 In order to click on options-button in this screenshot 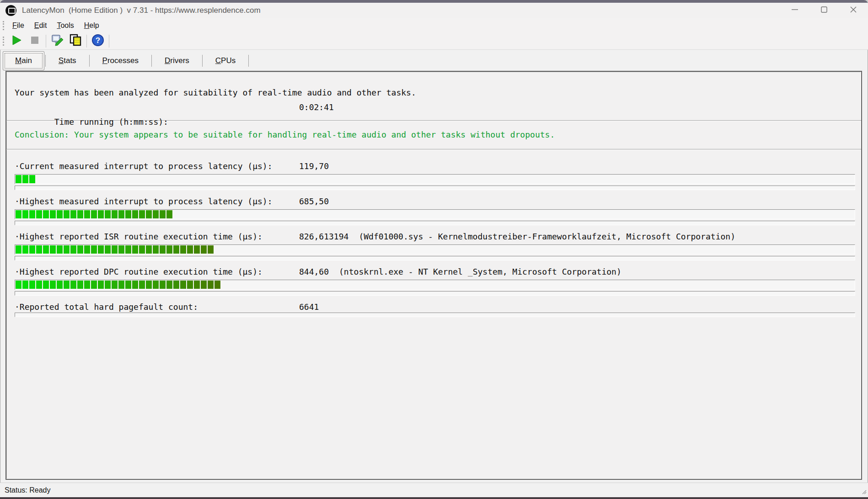, I will do `click(57, 41)`.